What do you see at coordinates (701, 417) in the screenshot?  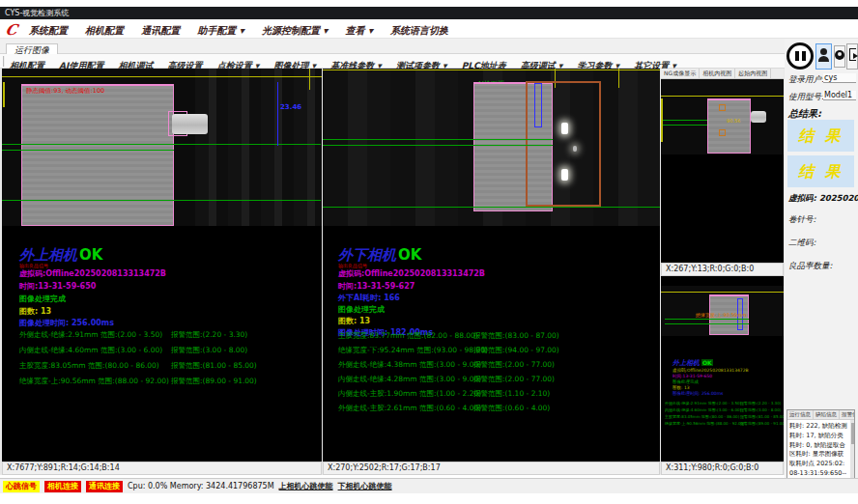 I see `mini-measurement-row: 主胶宽度:83.05mm 范围:(80.00 - 86.00)` at bounding box center [701, 417].